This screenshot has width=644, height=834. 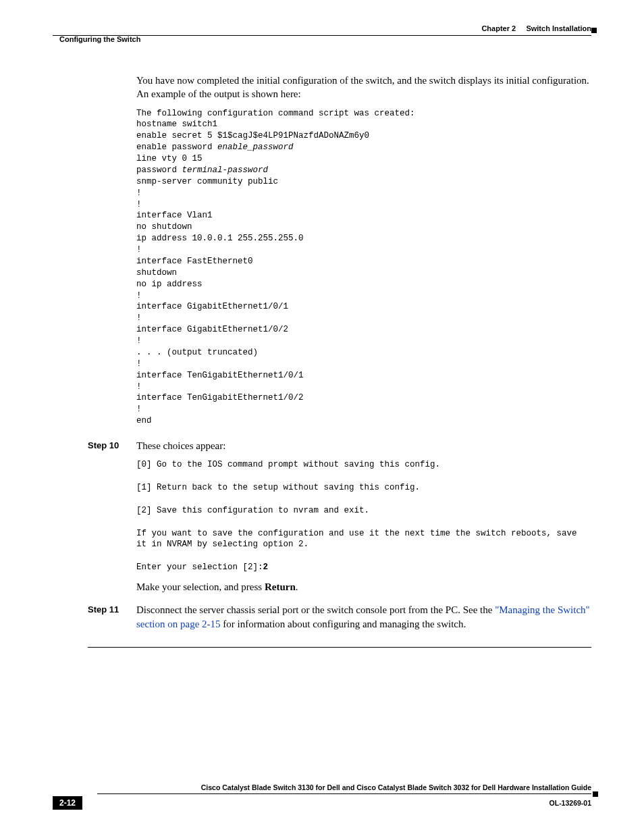 I want to click on page-number-badge: 2-12, so click(x=68, y=803).